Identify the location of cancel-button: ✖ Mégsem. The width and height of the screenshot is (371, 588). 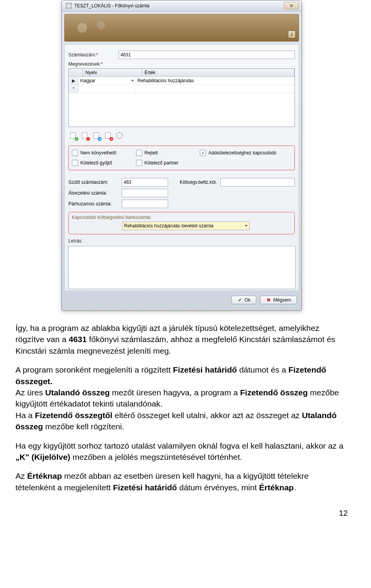
(278, 300).